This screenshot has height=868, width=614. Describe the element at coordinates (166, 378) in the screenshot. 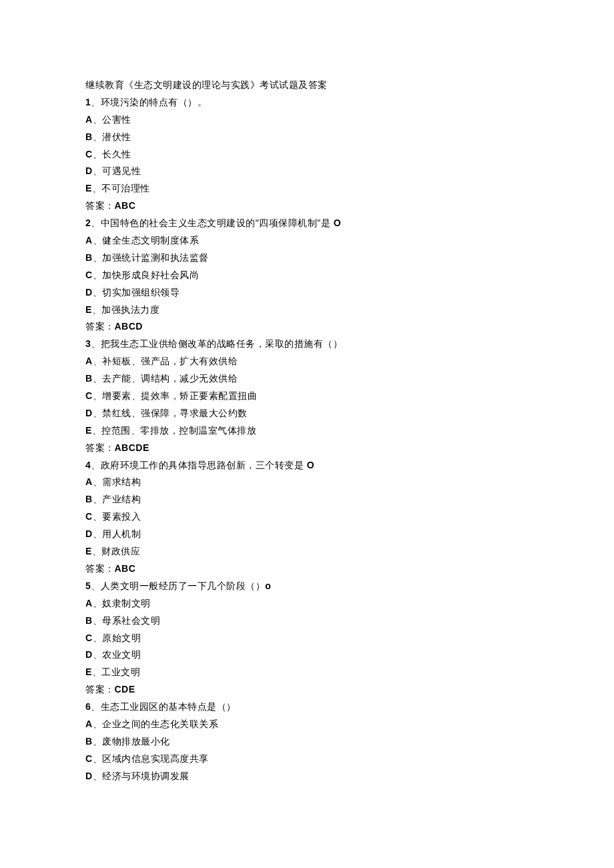

I see `option-text: 、去产能、调结构，减少无效供给` at that location.